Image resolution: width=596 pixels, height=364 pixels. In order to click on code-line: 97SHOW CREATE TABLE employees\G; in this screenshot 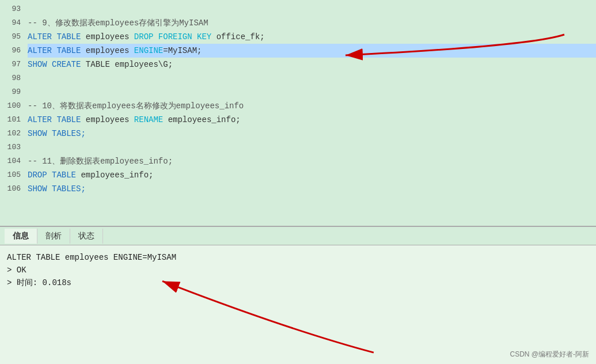, I will do `click(298, 65)`.